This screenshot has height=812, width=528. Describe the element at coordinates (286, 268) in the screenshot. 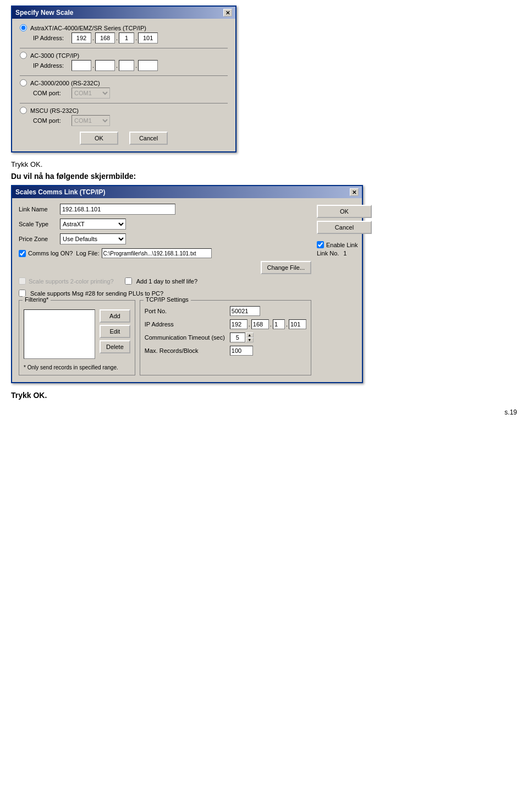

I see `change-file-button: Change File...` at that location.